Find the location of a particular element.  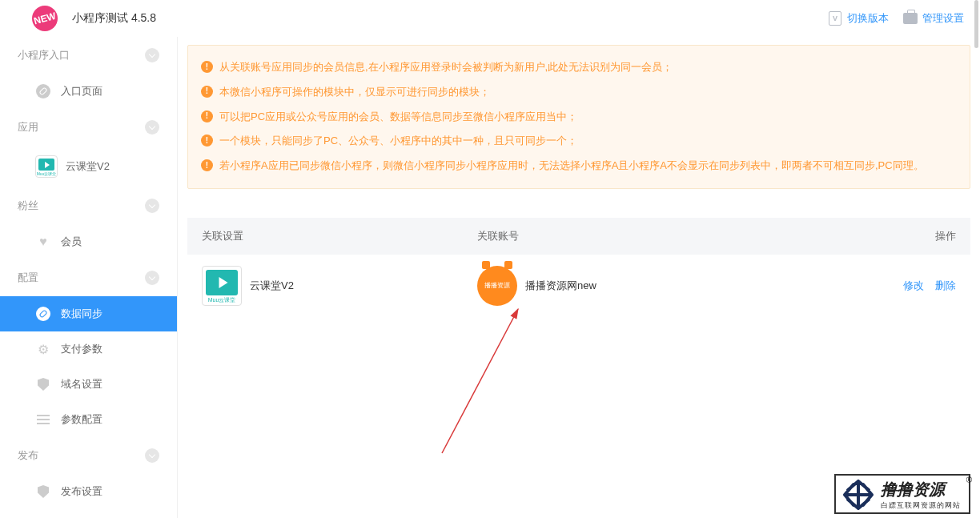

col-header-account: 关联账号 is located at coordinates (685, 236).